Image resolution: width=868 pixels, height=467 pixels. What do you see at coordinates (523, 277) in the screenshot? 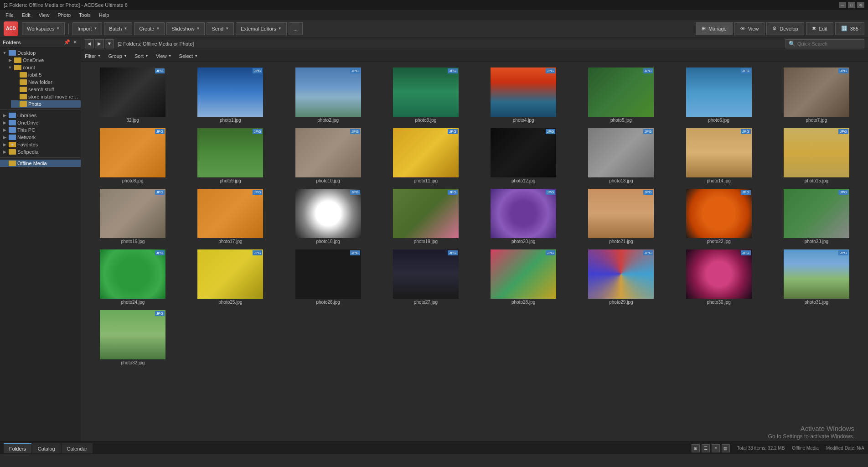
I see `thumbnail-item: JPG photo28.jpg` at bounding box center [523, 277].